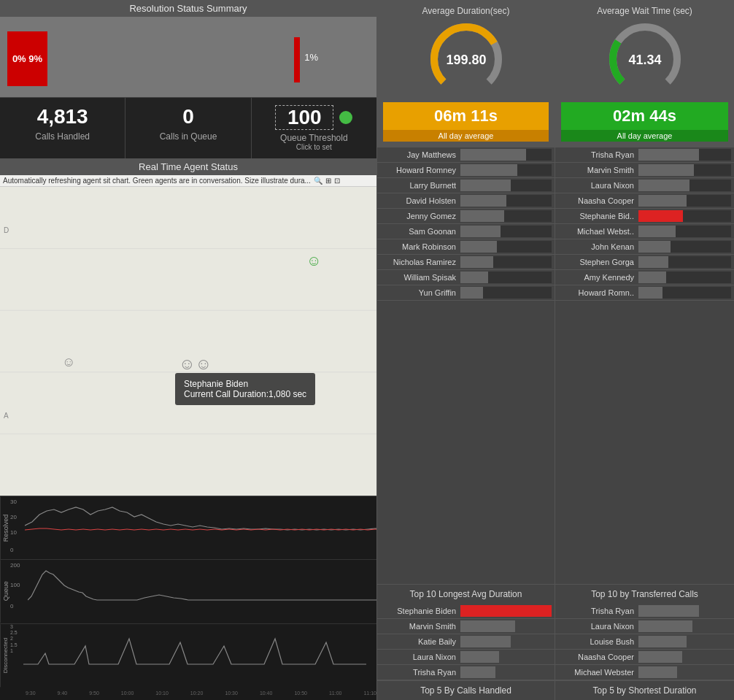 This screenshot has width=734, height=700. What do you see at coordinates (645, 612) in the screenshot?
I see `top5-list-row: Trisha Ryan` at bounding box center [645, 612].